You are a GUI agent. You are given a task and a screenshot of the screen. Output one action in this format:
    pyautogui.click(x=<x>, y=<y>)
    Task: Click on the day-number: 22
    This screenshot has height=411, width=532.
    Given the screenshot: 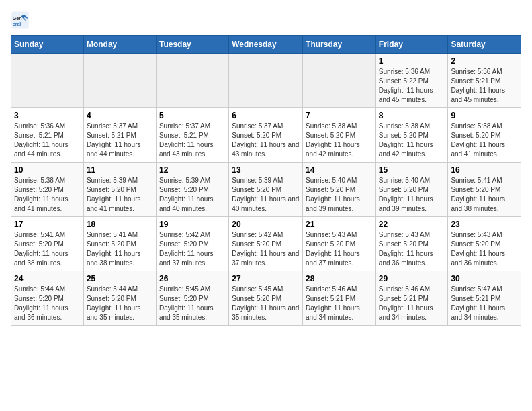 What is the action you would take?
    pyautogui.click(x=412, y=224)
    